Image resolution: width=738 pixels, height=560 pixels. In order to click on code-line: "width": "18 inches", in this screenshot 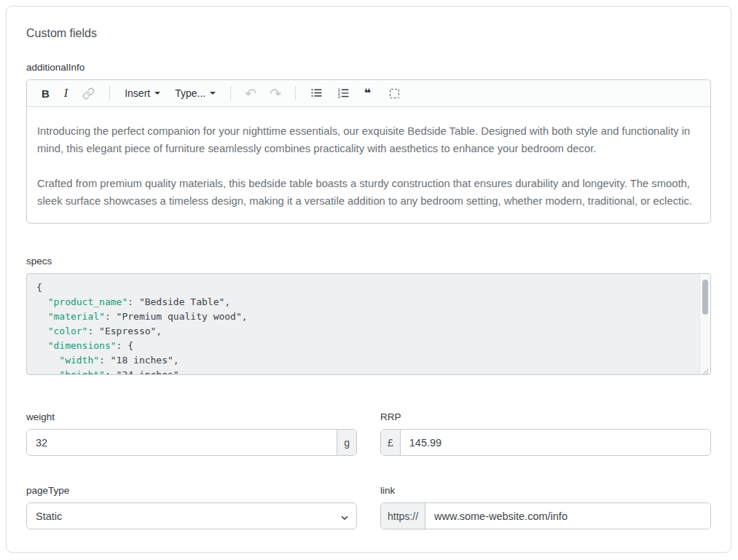, I will do `click(363, 360)`.